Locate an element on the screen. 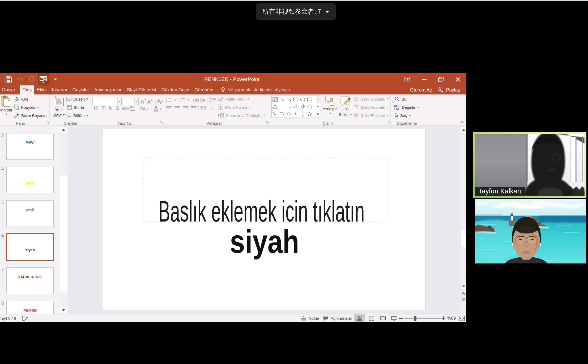 The height and width of the screenshot is (364, 588). zoom-out-button is located at coordinates (401, 318).